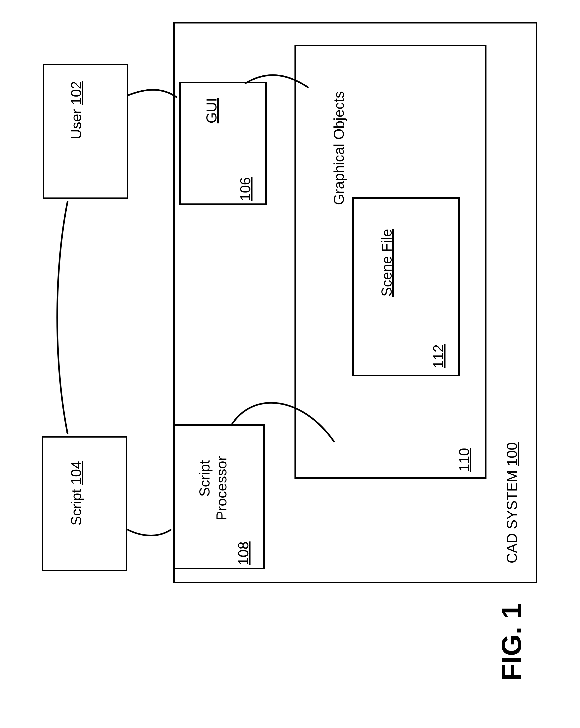 The image size is (580, 728). Describe the element at coordinates (512, 503) in the screenshot. I see `cad-system-label: CAD SYSTEM 100` at that location.